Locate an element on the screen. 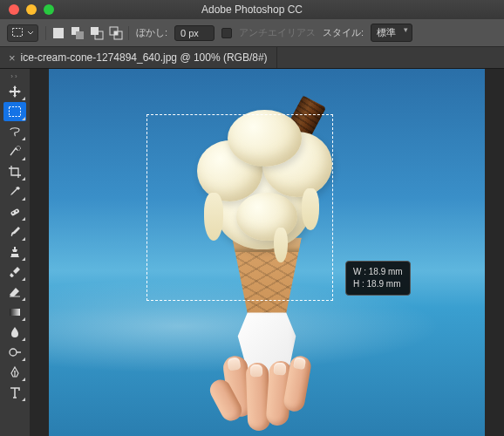  pen-tool is located at coordinates (15, 372).